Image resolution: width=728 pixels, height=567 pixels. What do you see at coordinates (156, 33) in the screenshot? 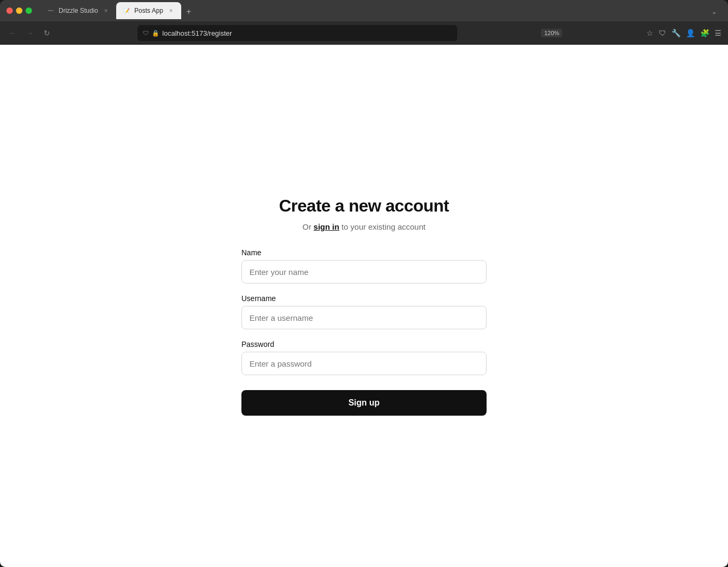
I see `lock-icon: 🔒` at bounding box center [156, 33].